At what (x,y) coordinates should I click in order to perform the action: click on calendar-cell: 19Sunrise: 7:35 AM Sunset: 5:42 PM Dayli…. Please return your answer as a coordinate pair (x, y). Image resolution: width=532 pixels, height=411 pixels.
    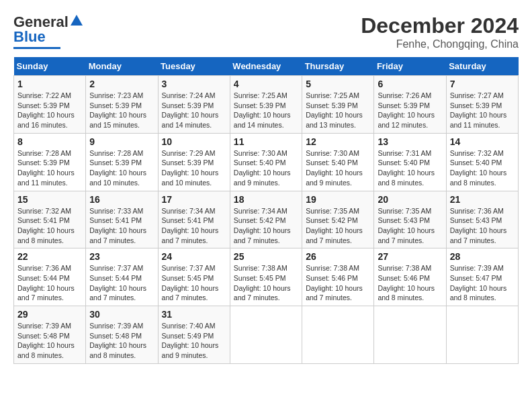
    Looking at the image, I should click on (339, 220).